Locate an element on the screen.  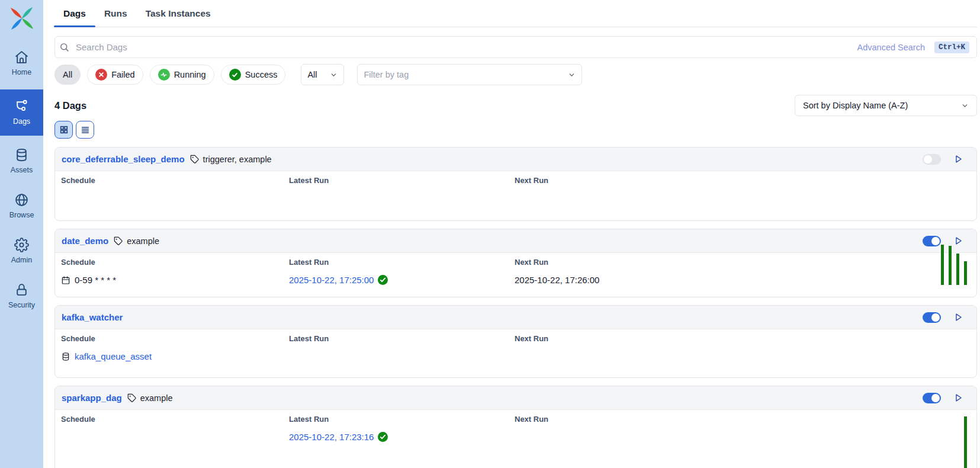
tab-bar: Dags Runs Task Instances is located at coordinates (516, 14).